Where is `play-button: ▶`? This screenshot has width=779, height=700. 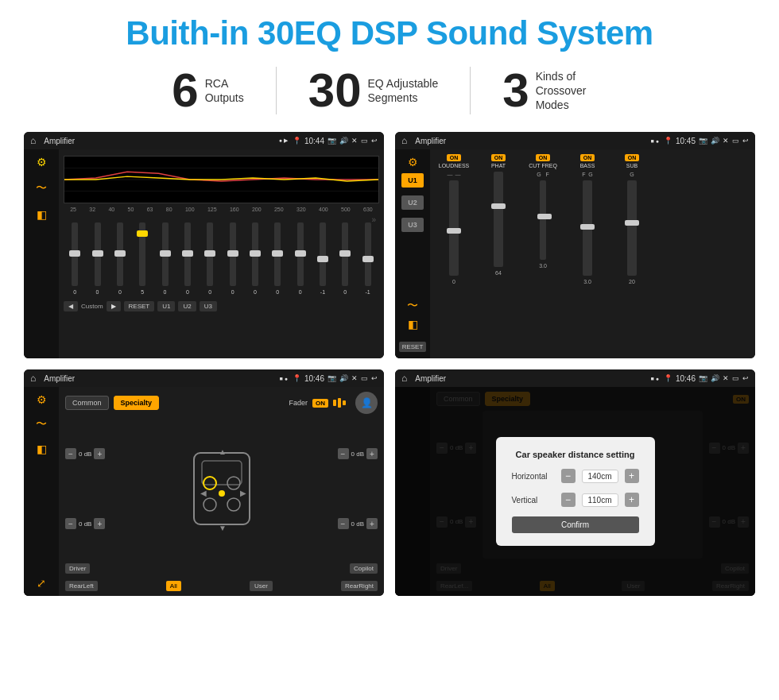
play-button: ▶ is located at coordinates (114, 307).